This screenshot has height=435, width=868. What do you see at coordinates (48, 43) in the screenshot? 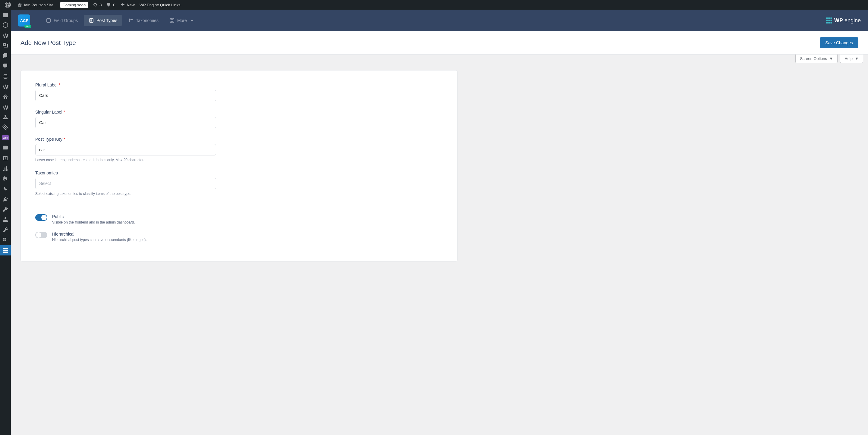
I see `page-title: Add New Post Type` at bounding box center [48, 43].